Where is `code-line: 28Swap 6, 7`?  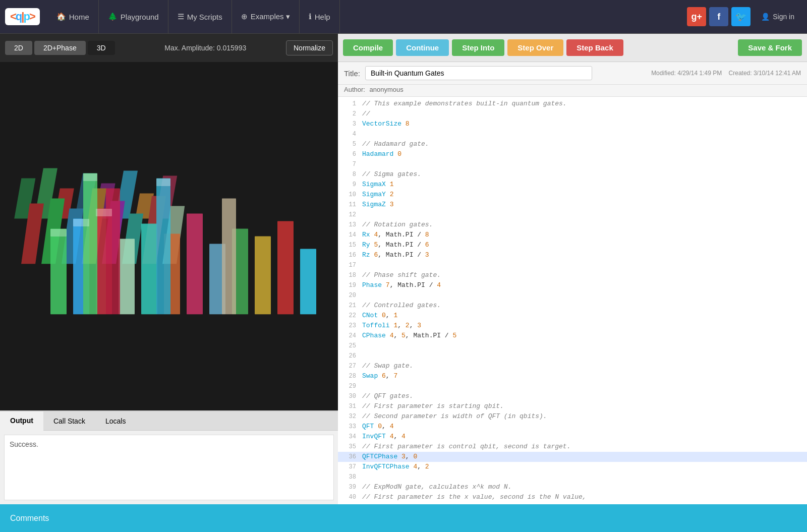 code-line: 28Swap 6, 7 is located at coordinates (572, 376).